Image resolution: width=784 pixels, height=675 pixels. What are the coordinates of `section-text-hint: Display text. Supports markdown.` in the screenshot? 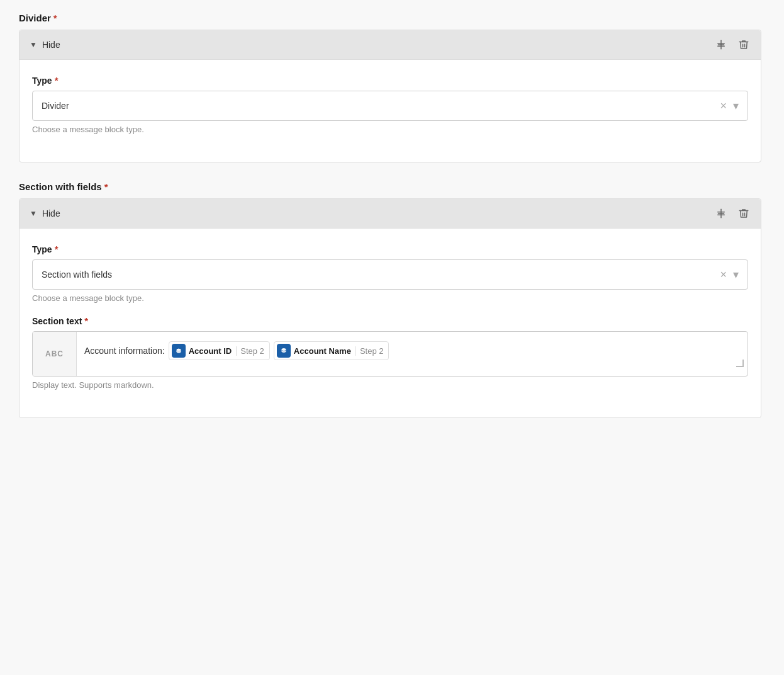 It's located at (390, 385).